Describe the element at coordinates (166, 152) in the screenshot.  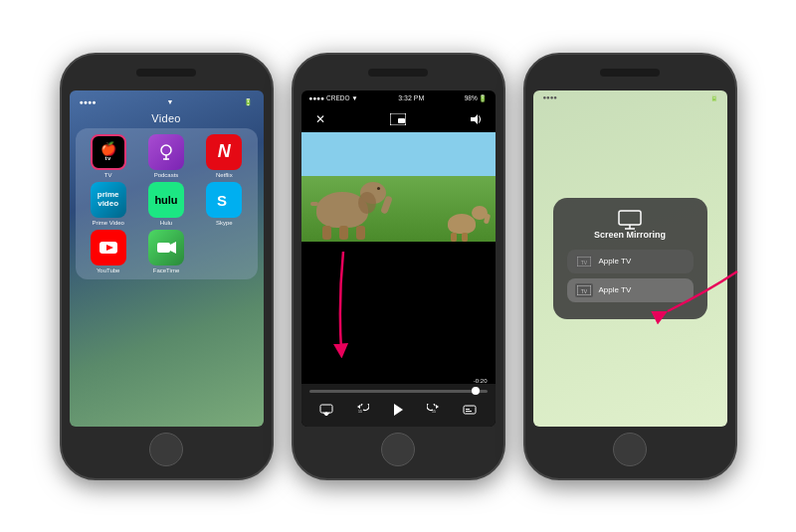
I see `podcasts-svg` at that location.